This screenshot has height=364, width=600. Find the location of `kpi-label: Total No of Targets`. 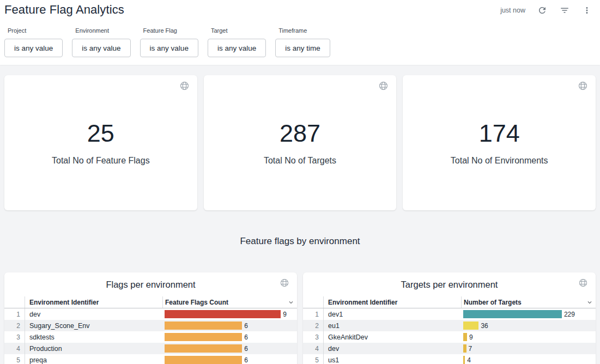

kpi-label: Total No of Targets is located at coordinates (300, 161).